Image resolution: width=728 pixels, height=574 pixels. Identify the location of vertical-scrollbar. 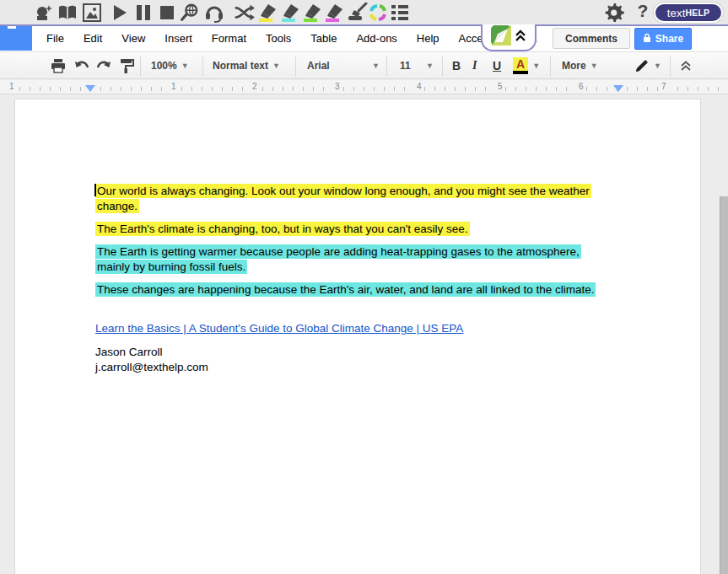
(724, 385).